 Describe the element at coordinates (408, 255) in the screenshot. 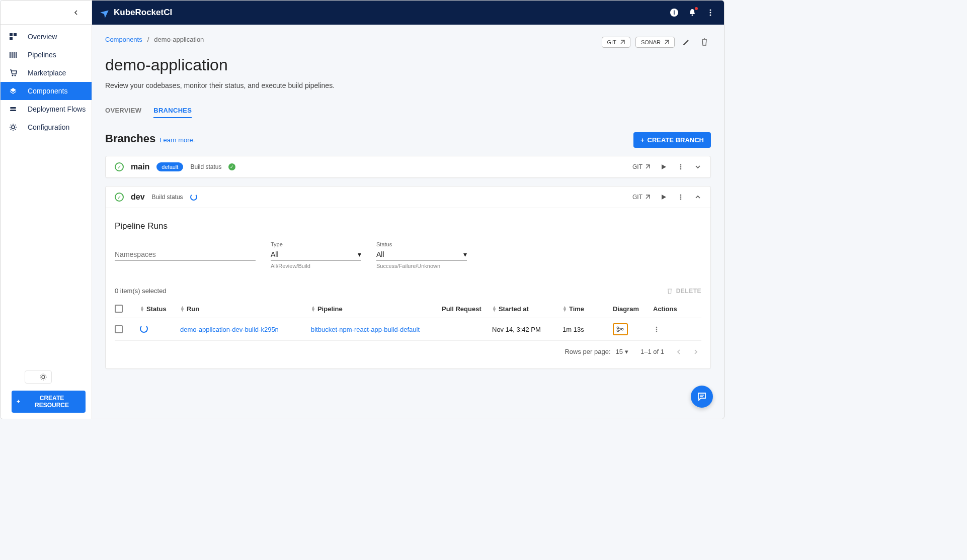

I see `filters-row: Type All ▾ All/Review/Build Status All` at that location.